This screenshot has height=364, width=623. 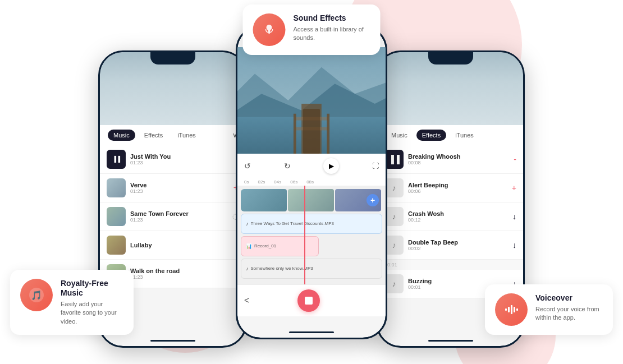 I want to click on feature-icon-music: 🎵, so click(x=36, y=295).